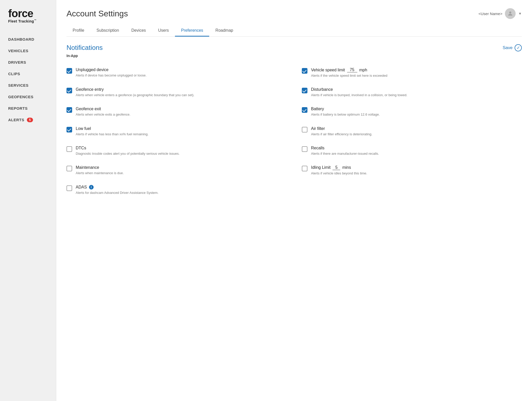 Image resolution: width=532 pixels, height=401 pixels. I want to click on user-area: <User Name> ▼, so click(500, 14).